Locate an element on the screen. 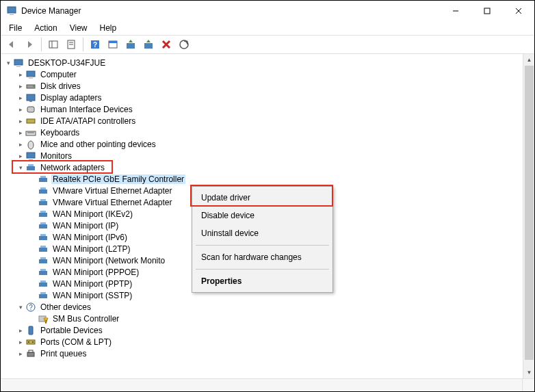 The height and width of the screenshot is (392, 535). tree-root-label: DESKTOP-U34FJUE is located at coordinates (67, 63).